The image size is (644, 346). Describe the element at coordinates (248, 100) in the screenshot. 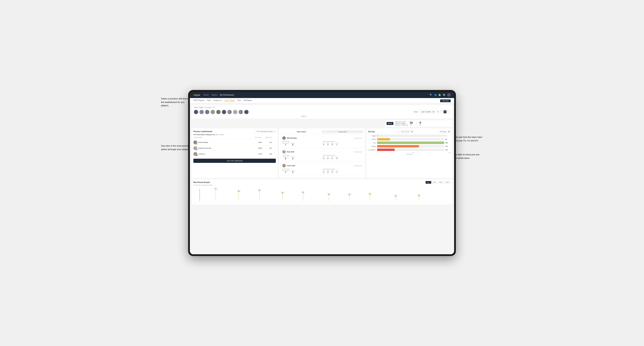

I see `subnav-all-players: All Players` at that location.